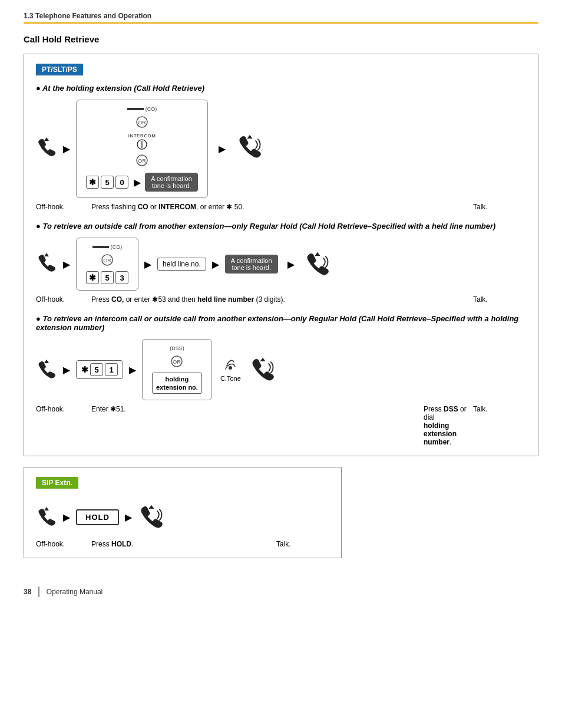  What do you see at coordinates (281, 589) in the screenshot?
I see `footer: 38 Operating Manual` at bounding box center [281, 589].